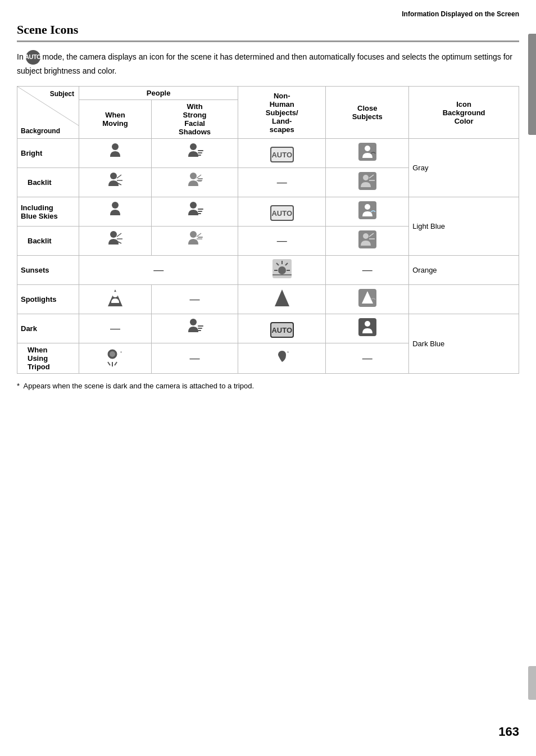 The height and width of the screenshot is (756, 536). What do you see at coordinates (48, 112) in the screenshot?
I see `corner-cell: Subject Background` at bounding box center [48, 112].